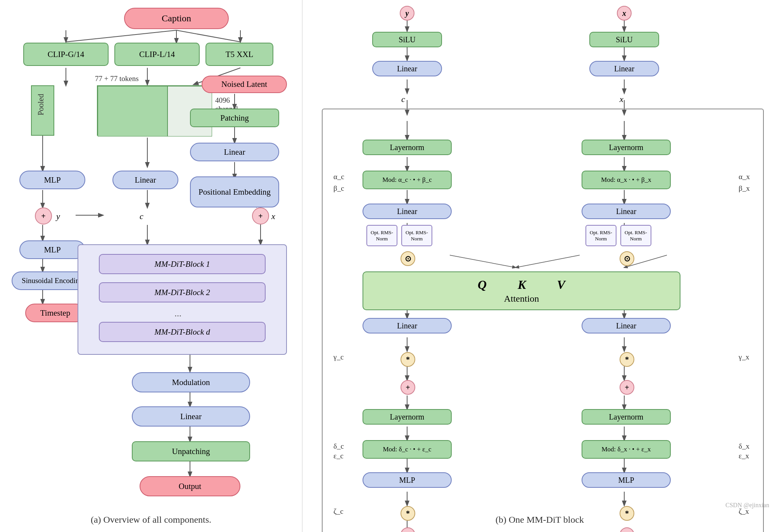  Describe the element at coordinates (748, 505) in the screenshot. I see `watermark: CSDN @ejinxian` at that location.